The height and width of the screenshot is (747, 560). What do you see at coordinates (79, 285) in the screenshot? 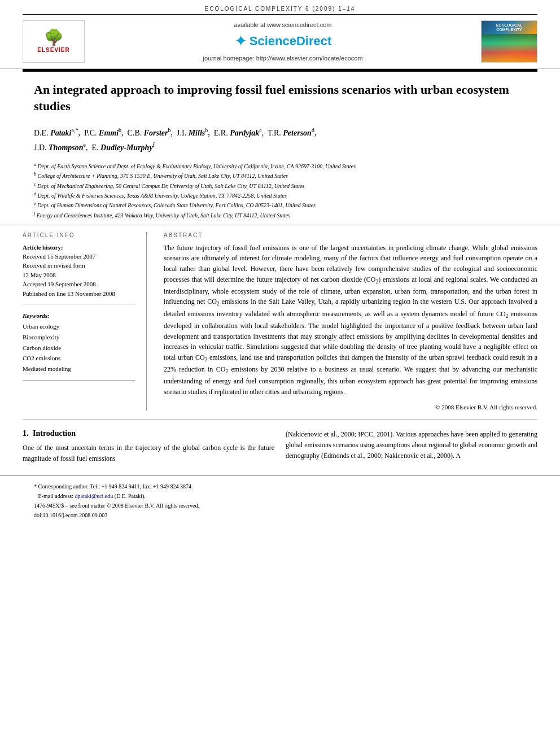
I see `accepted-value: Accepted 19 September 2008` at bounding box center [79, 285].